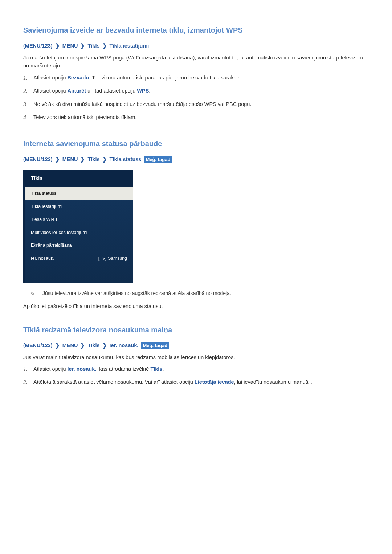 This screenshot has height=554, width=392. Describe the element at coordinates (201, 382) in the screenshot. I see `step-item: 2. Attēlotajā sarakstā atlasiet vēlamo n…` at that location.